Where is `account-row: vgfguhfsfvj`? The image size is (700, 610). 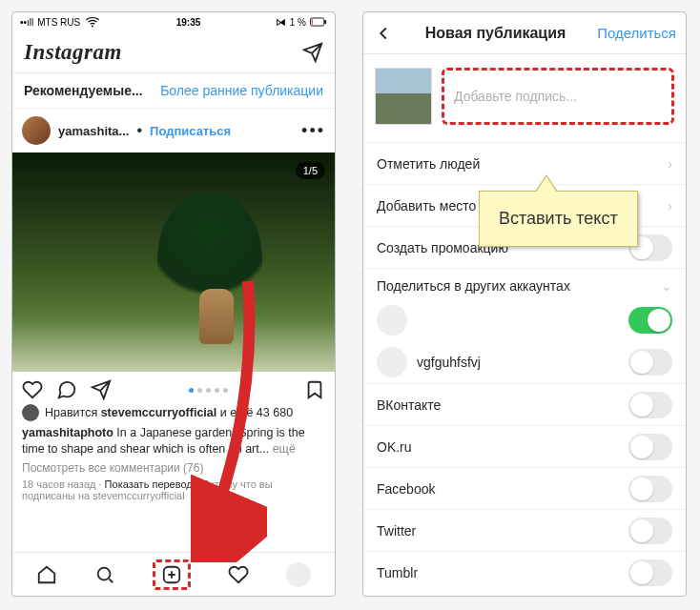 account-row: vgfguhfsfvj is located at coordinates (525, 362).